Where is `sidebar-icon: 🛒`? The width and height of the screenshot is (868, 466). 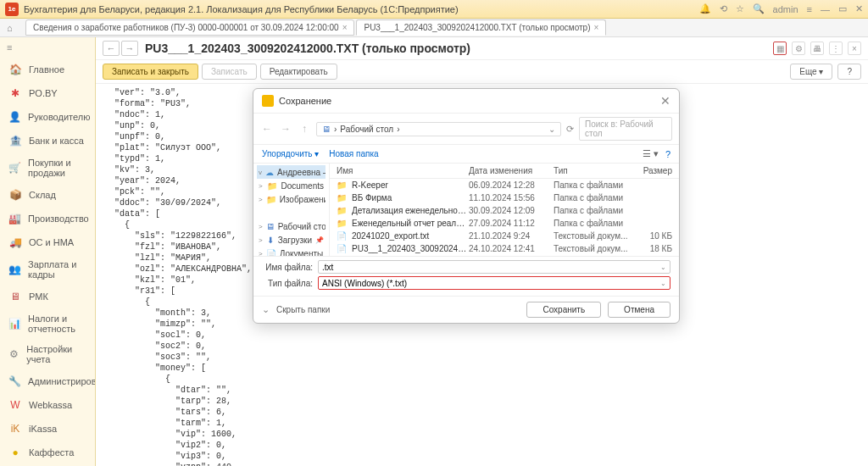
sidebar-icon: 🛒 is located at coordinates (15, 168).